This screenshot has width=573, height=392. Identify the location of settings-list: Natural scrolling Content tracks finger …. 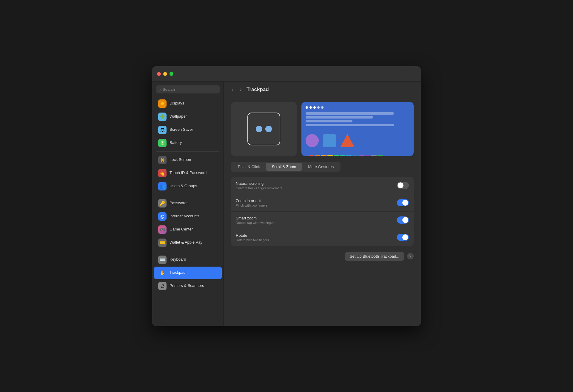
(322, 211).